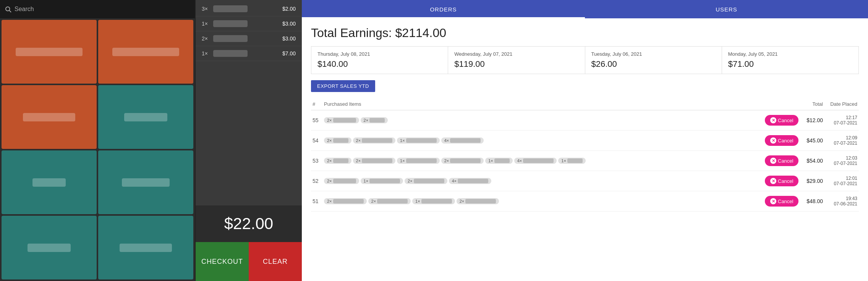 The width and height of the screenshot is (868, 281). What do you see at coordinates (543, 121) in the screenshot?
I see `order-items-cell: 2× 2×` at bounding box center [543, 121].